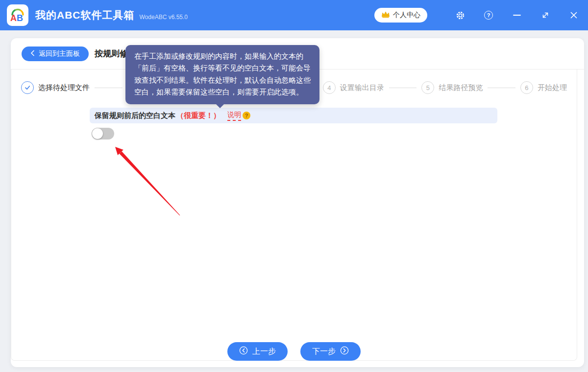 This screenshot has height=372, width=588. What do you see at coordinates (544, 88) in the screenshot?
I see `step-6-start-process: 6 开始处理` at bounding box center [544, 88].